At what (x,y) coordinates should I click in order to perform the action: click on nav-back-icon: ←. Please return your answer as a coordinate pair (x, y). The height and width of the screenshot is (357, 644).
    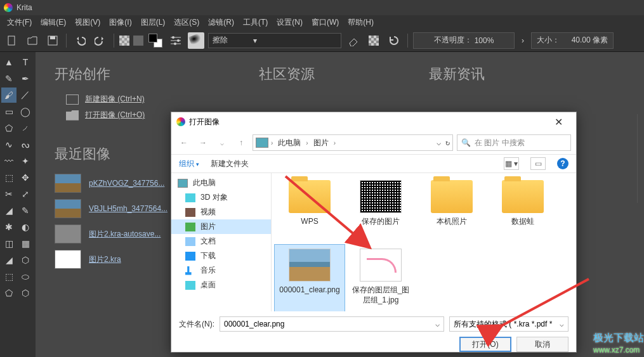
    Looking at the image, I should click on (184, 143).